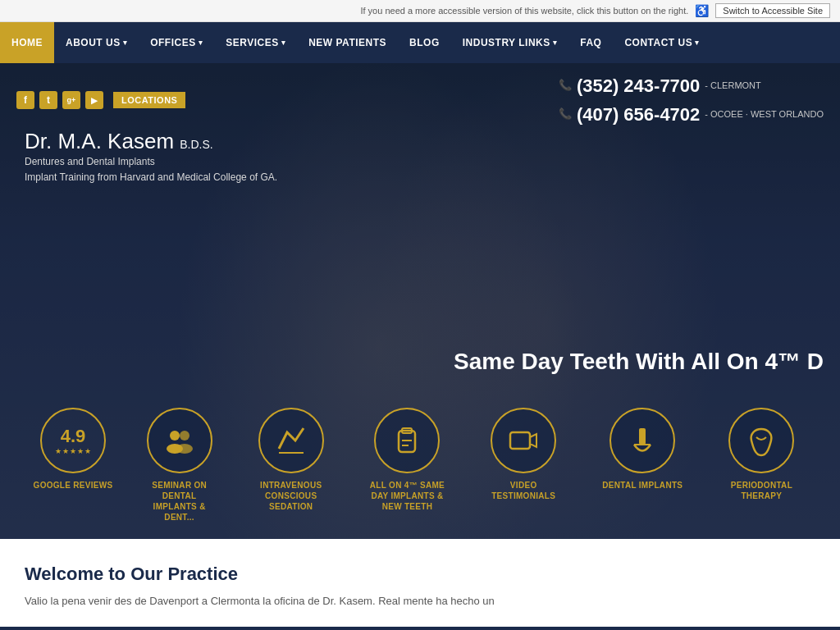  Describe the element at coordinates (733, 86) in the screenshot. I see `primary-phone-location: - CLERMONT` at that location.